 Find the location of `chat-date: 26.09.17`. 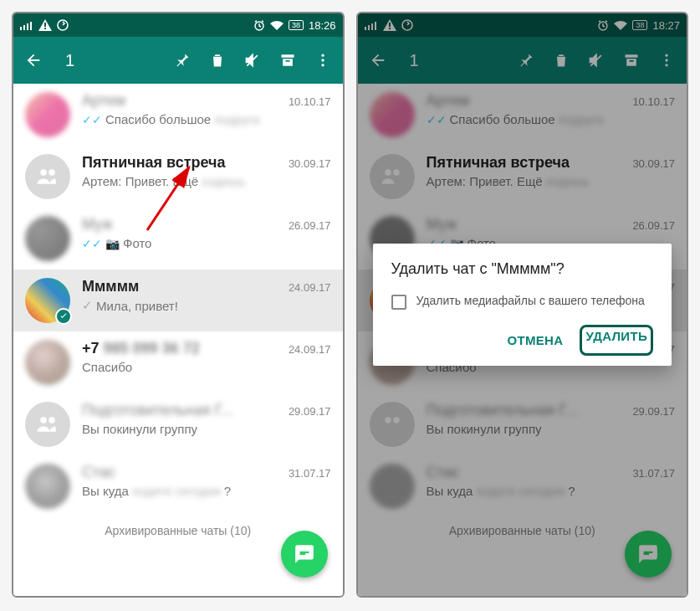

chat-date: 26.09.17 is located at coordinates (309, 226).